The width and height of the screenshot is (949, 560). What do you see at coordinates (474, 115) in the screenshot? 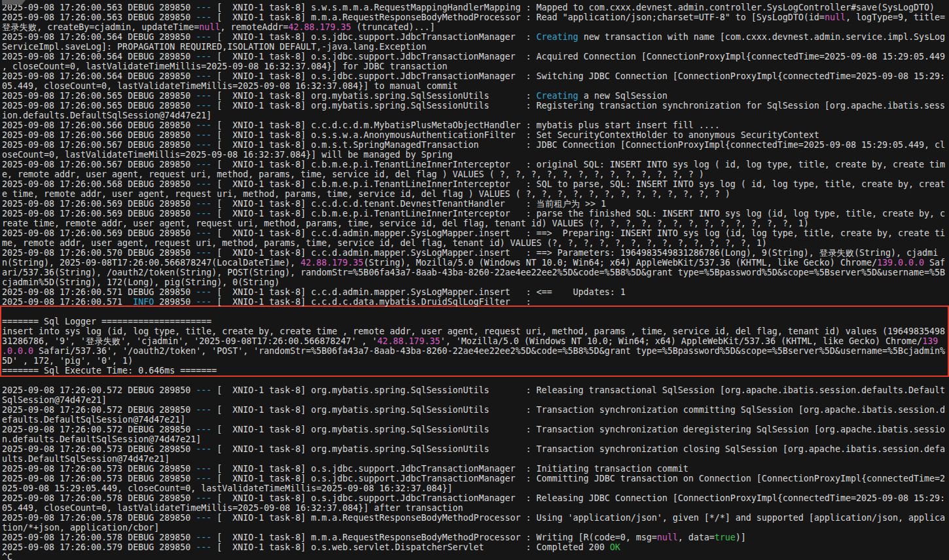
I see `log-line: ion.defaults.DefaultSqlSession@74d47e21]` at bounding box center [474, 115].